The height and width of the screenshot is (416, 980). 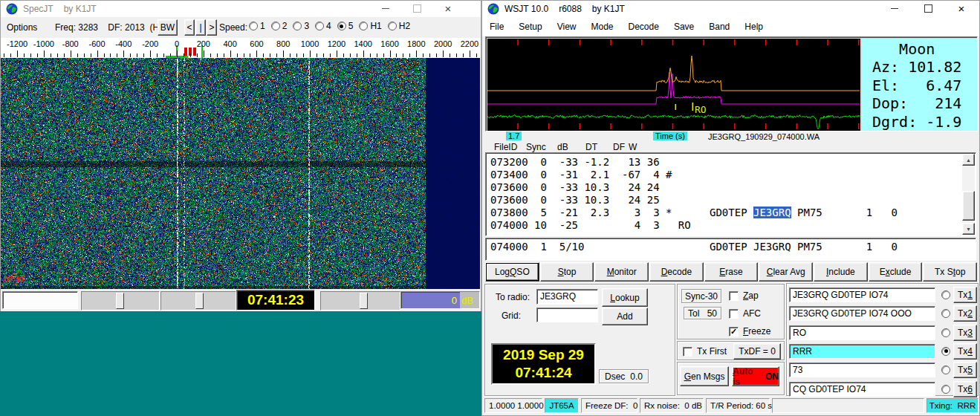 I want to click on gen-msgs-button: Gen Msgs, so click(x=704, y=376).